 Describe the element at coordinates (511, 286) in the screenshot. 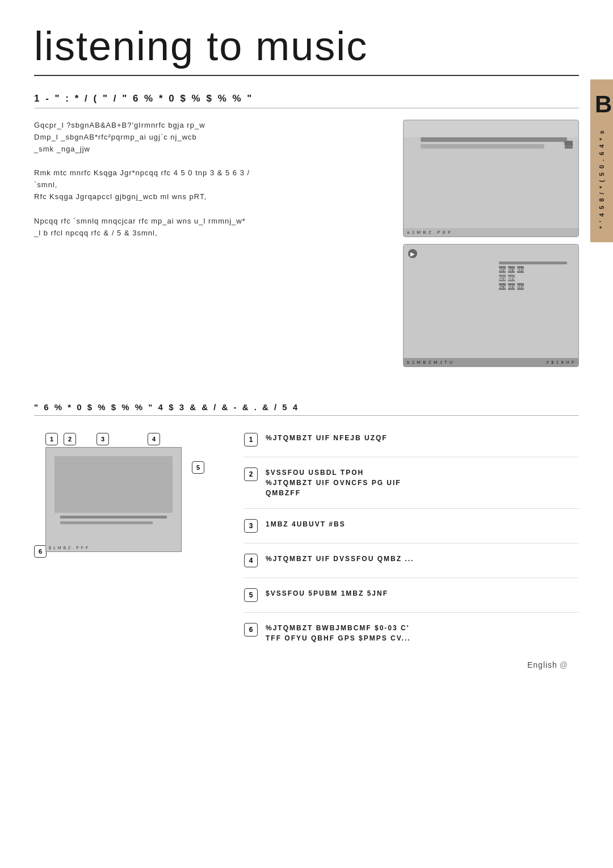

I see `small-box7: 63's` at that location.